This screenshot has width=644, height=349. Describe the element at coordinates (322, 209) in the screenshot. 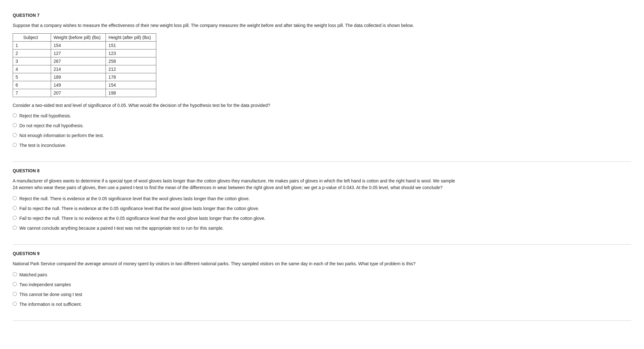

I see `q8-option-1: Fail to reject the null. There is eviden…` at that location.